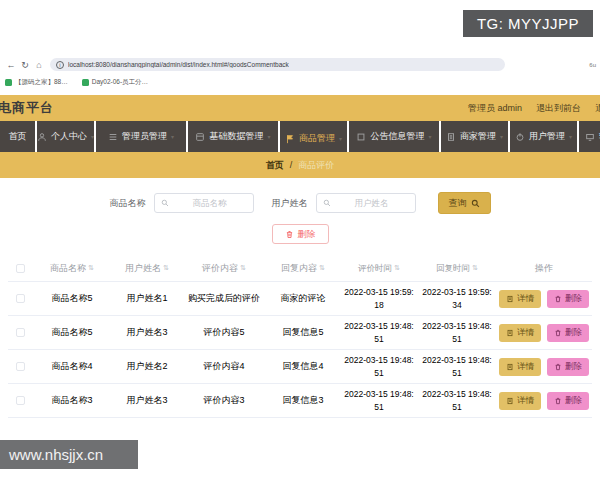  I want to click on table-row: 商品名称5 用户姓名1 购买完成后的评价 商家的评论 2022-03-15 19…, so click(300, 299).